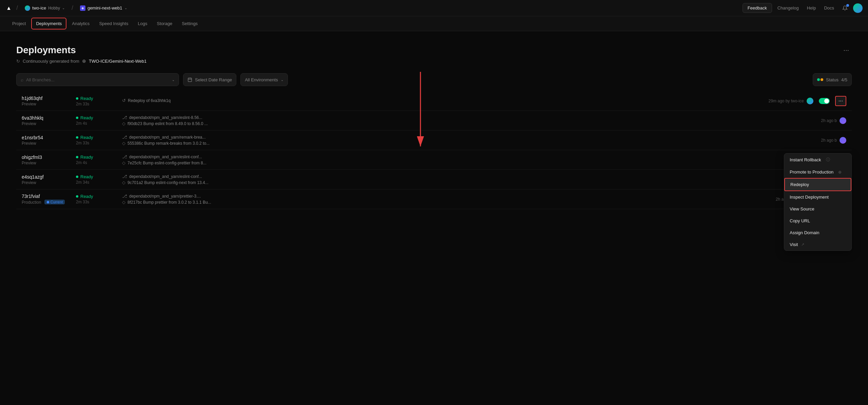 Image resolution: width=868 pixels, height=405 pixels. What do you see at coordinates (824, 101) in the screenshot?
I see `deploy-toggle` at bounding box center [824, 101].